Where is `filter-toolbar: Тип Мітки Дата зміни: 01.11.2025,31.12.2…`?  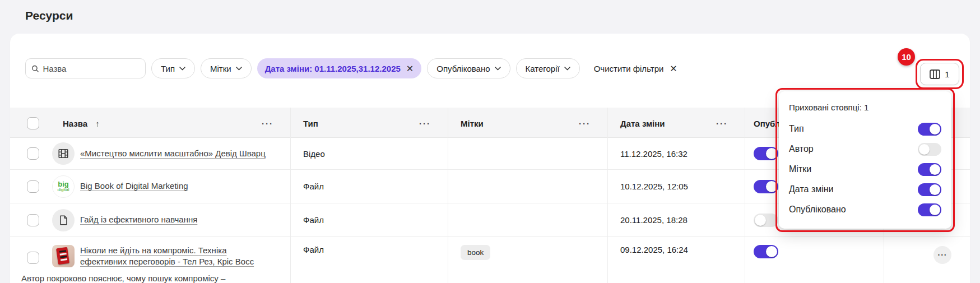 filter-toolbar: Тип Мітки Дата зміни: 01.11.2025,31.12.2… is located at coordinates (351, 68).